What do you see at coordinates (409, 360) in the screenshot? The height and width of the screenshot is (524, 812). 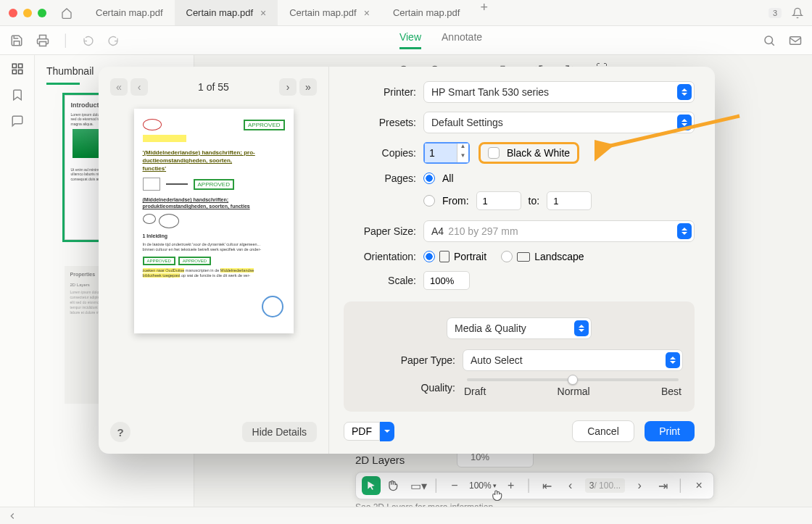 I see `papertype-label: Paper Type:` at bounding box center [409, 360].